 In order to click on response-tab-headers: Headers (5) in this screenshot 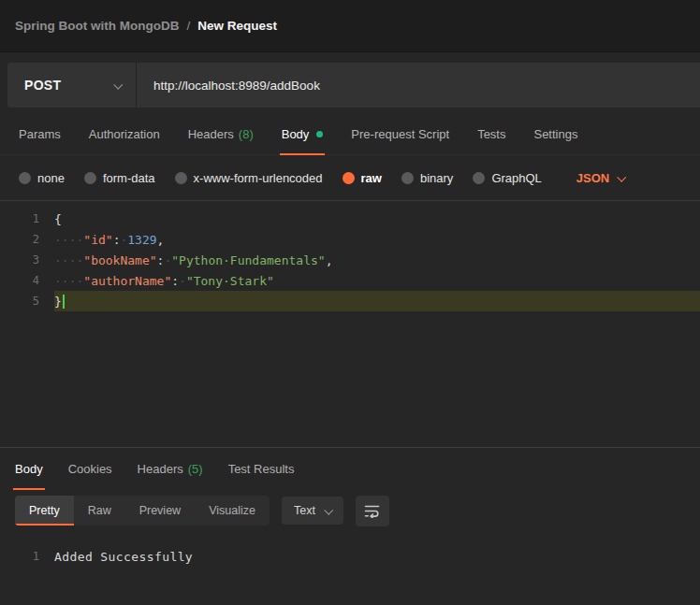, I will do `click(170, 468)`.